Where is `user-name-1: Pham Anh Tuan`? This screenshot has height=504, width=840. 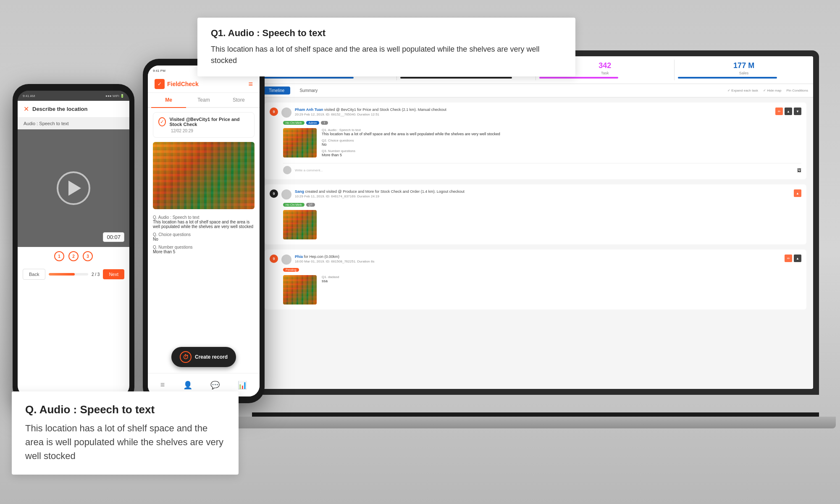
user-name-1: Pham Anh Tuan is located at coordinates (309, 110).